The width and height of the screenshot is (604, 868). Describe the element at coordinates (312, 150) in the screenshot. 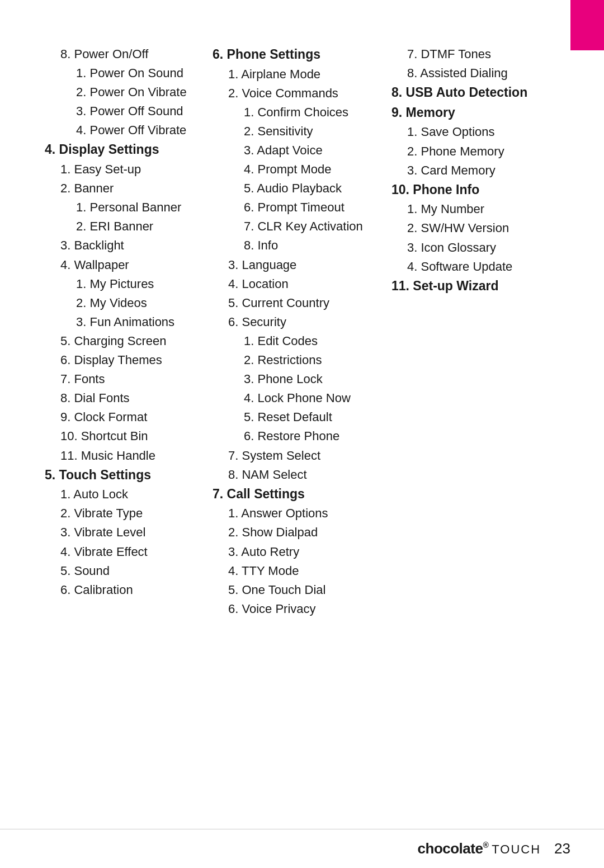

I see `list-item: 3. Adapt Voice` at that location.